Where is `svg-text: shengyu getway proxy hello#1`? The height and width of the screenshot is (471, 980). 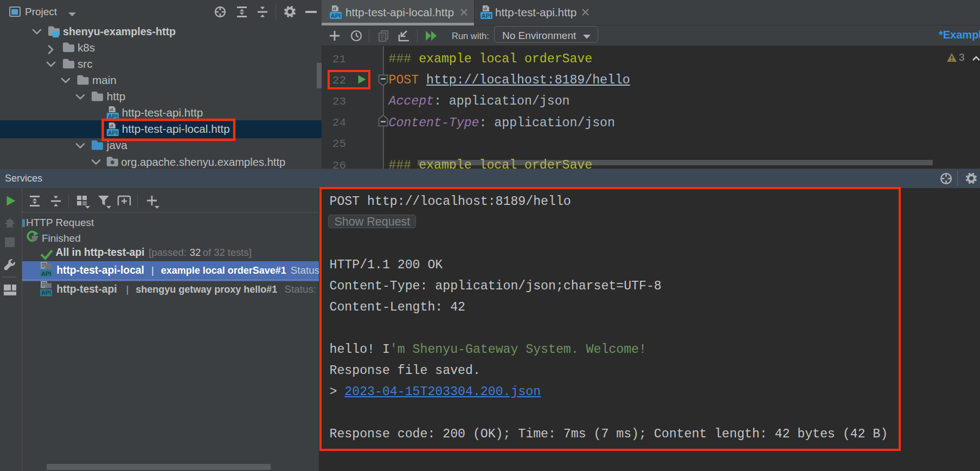 svg-text: shengyu getway proxy hello#1 is located at coordinates (206, 289).